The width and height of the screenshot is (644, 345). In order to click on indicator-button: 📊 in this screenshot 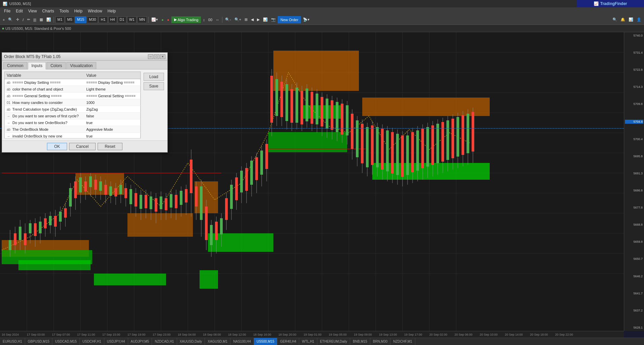, I will do `click(49, 20)`.